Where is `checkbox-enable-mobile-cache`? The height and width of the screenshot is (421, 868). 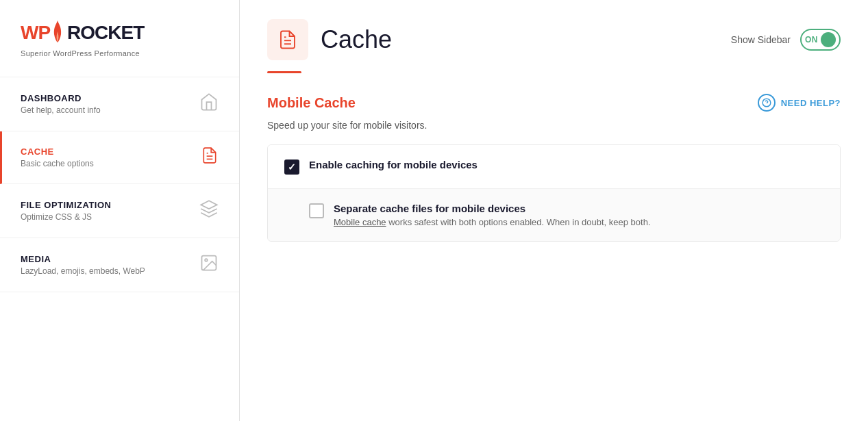 checkbox-enable-mobile-cache is located at coordinates (292, 167).